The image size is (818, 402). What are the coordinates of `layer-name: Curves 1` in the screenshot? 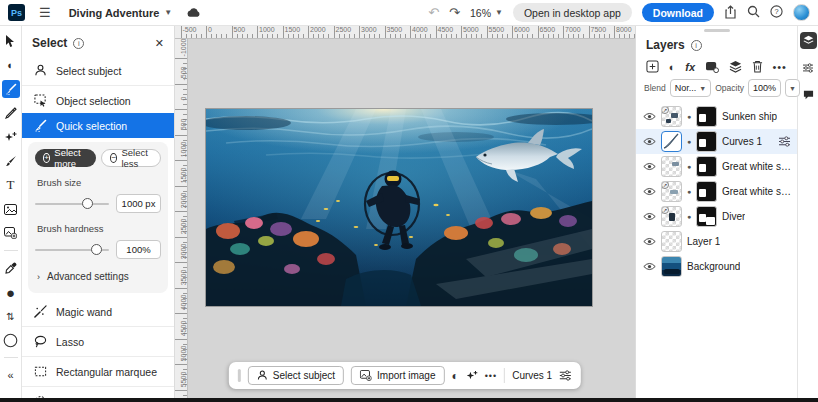 It's located at (742, 142).